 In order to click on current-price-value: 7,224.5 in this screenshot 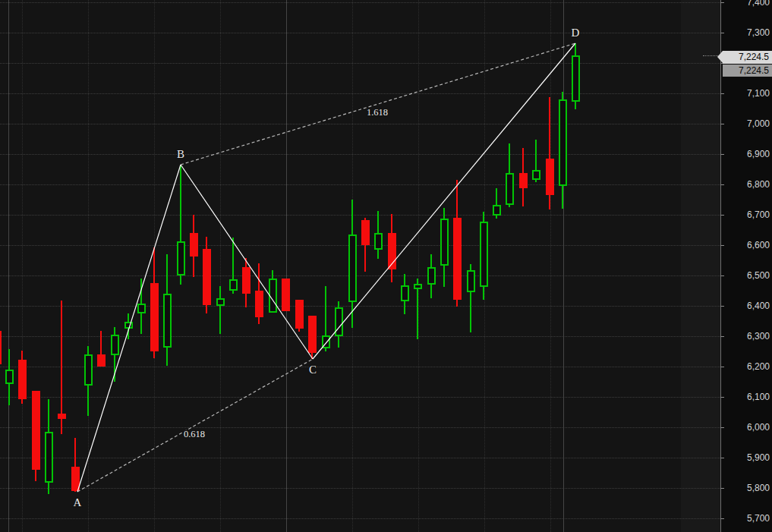, I will do `click(747, 58)`.